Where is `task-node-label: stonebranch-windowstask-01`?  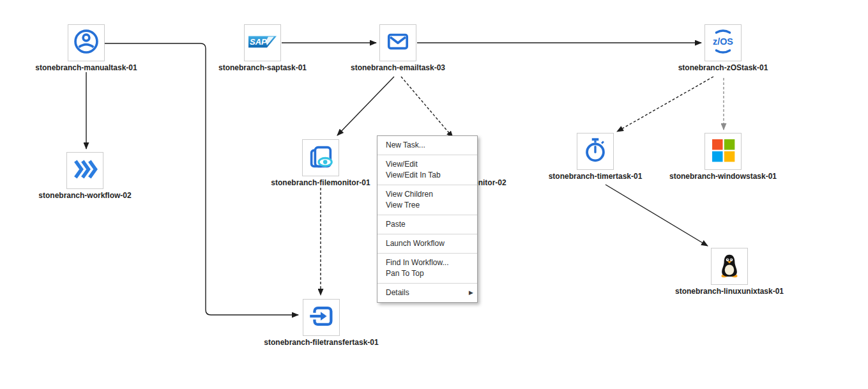 task-node-label: stonebranch-windowstask-01 is located at coordinates (723, 176).